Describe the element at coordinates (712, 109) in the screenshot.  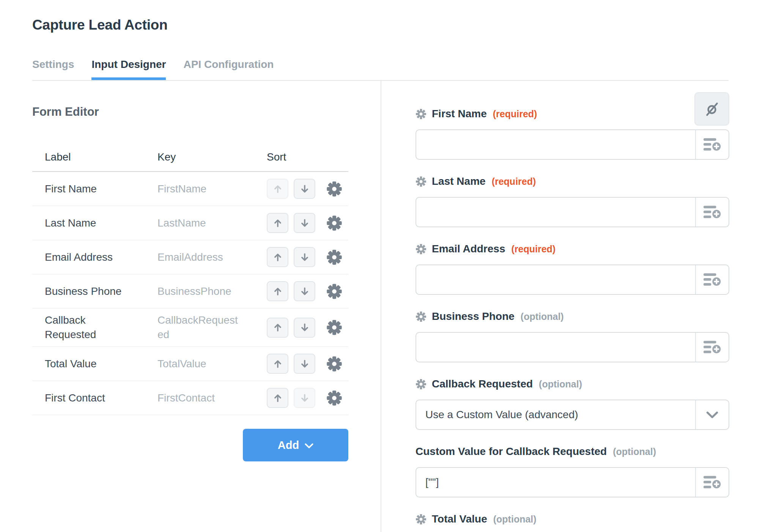
I see `eye-slash-icon` at that location.